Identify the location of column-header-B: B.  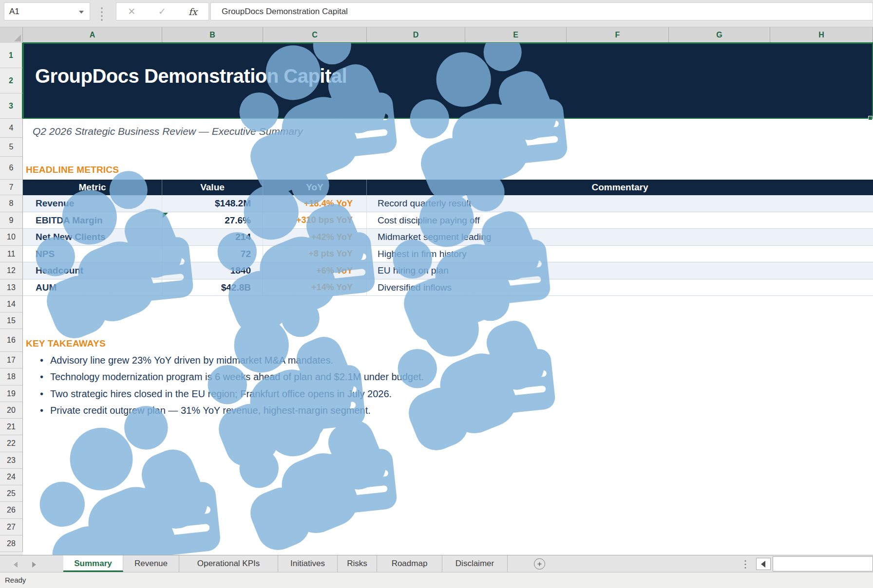
(212, 35).